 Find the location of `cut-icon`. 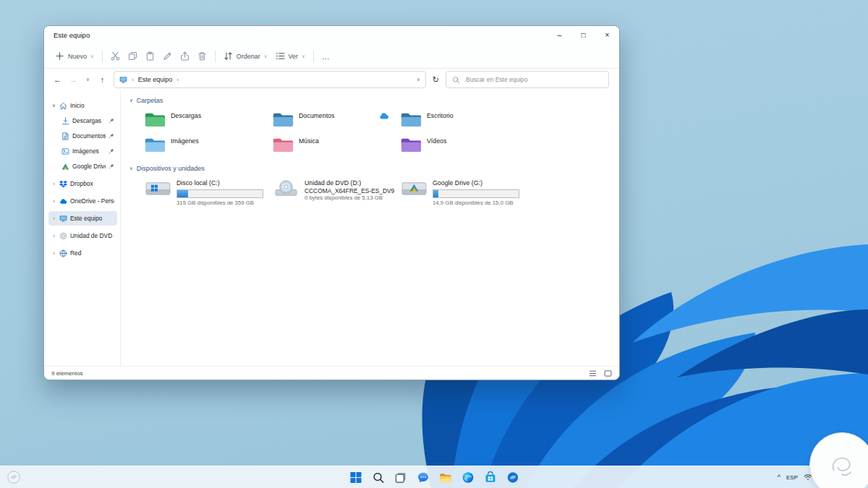

cut-icon is located at coordinates (116, 56).